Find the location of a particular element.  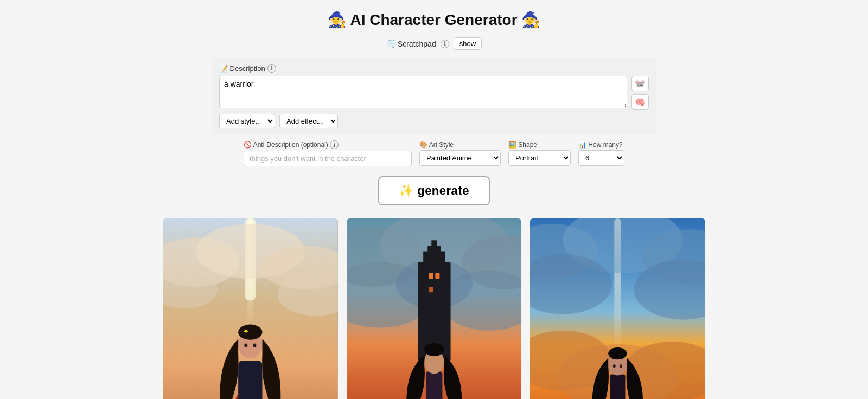

side-btn-2: 🧠 is located at coordinates (640, 102).